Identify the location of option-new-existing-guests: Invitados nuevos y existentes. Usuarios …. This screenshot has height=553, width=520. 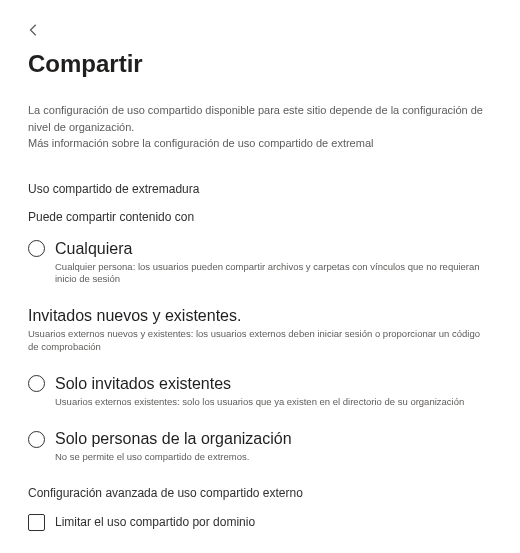
(260, 330).